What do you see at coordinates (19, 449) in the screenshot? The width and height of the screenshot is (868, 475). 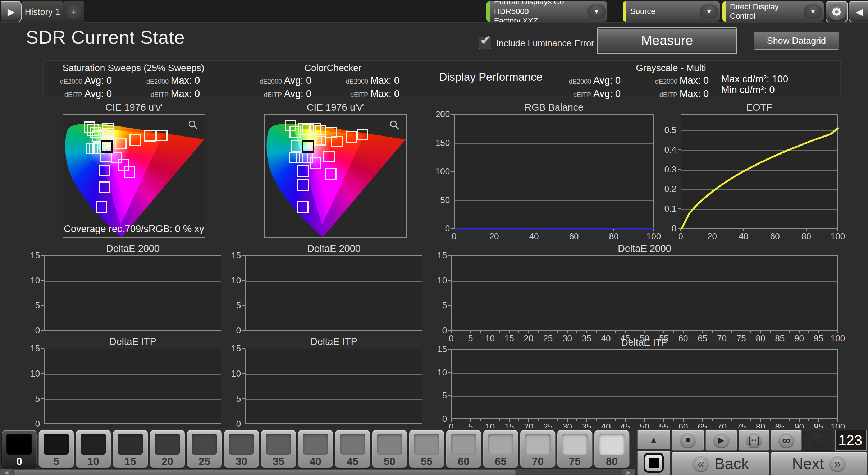 I see `grayscale-patch-0: 0` at bounding box center [19, 449].